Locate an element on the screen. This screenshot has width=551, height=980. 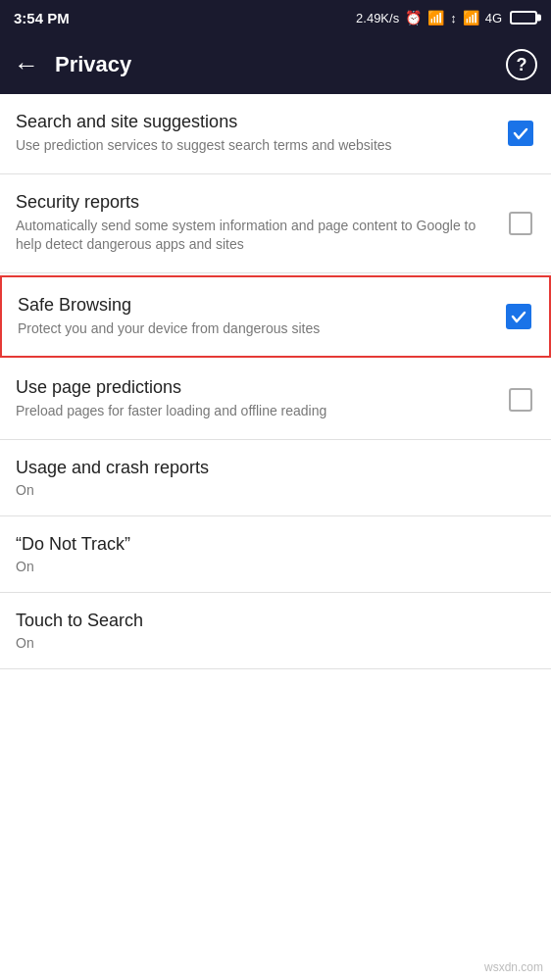
settings-desc-safe-browsing: Protect you and your device from dangero… is located at coordinates (255, 329).